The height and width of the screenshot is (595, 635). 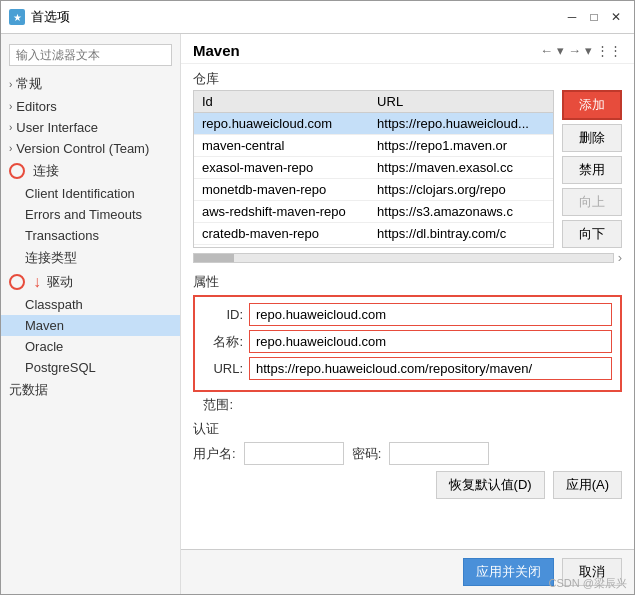 What do you see at coordinates (36, 106) in the screenshot?
I see `sidebar-item-label: Editors` at bounding box center [36, 106].